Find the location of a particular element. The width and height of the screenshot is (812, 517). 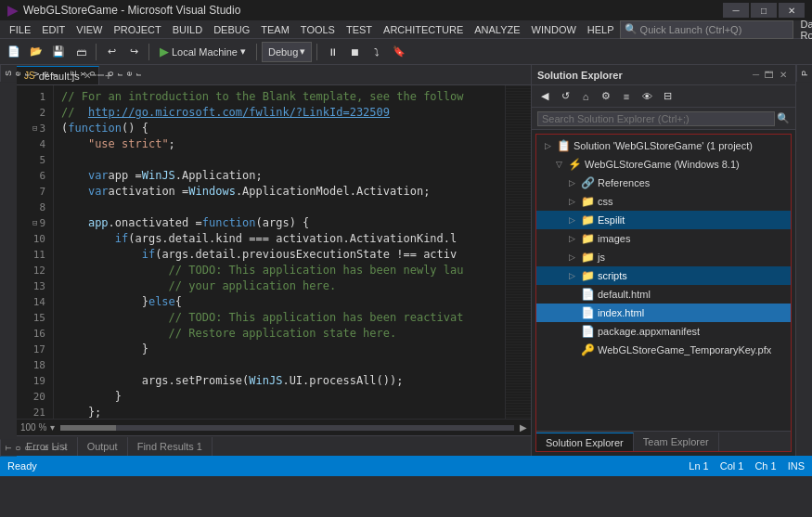

debug-dropdown: Debug ▾ is located at coordinates (287, 52).